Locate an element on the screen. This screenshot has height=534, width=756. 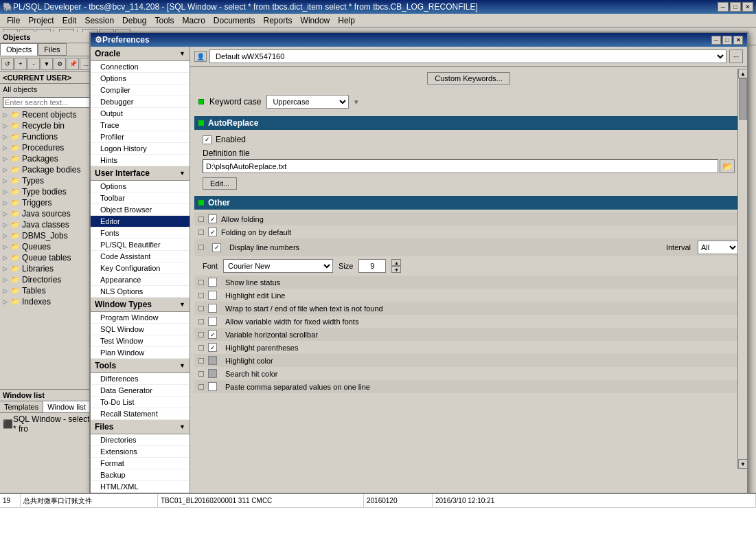
prefs-ui-options: Options is located at coordinates (140, 187).